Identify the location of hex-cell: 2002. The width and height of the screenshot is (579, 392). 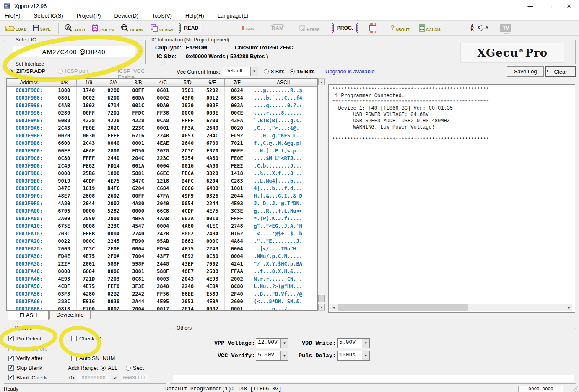
(237, 279).